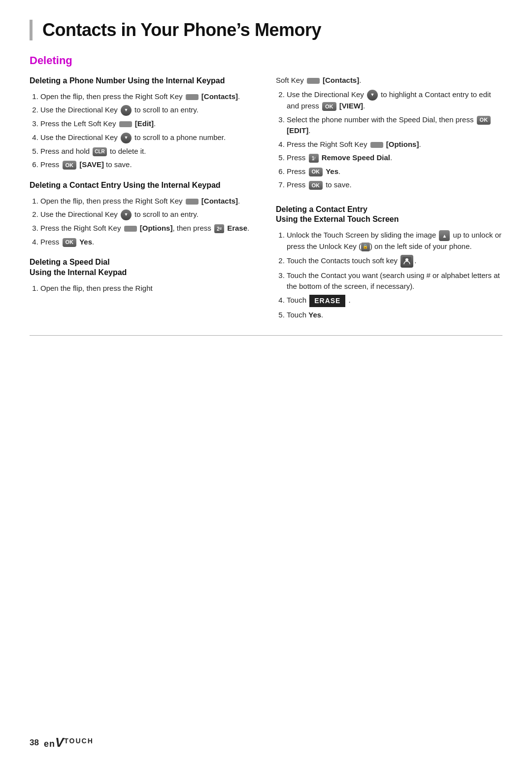  What do you see at coordinates (148, 124) in the screenshot?
I see `list-item: Press the Left Soft Key [Edit].` at bounding box center [148, 124].